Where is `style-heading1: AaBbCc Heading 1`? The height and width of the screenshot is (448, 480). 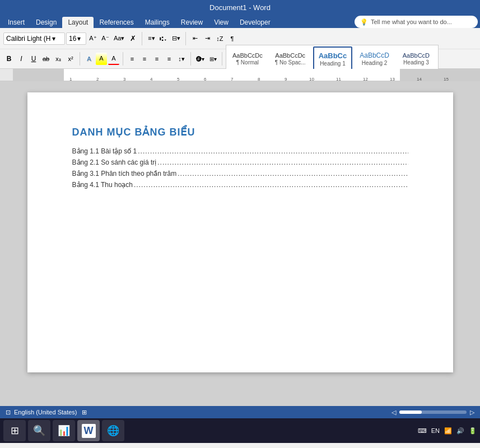
style-heading1: AaBbCc Heading 1 is located at coordinates (333, 59).